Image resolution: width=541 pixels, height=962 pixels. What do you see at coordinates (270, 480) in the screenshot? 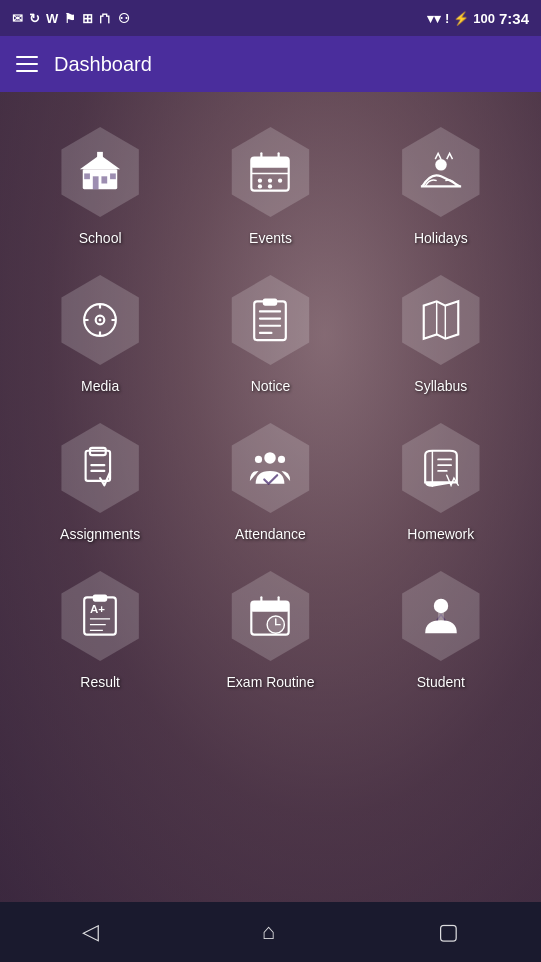
I see `grid-item-attendance: Attendance` at bounding box center [270, 480].